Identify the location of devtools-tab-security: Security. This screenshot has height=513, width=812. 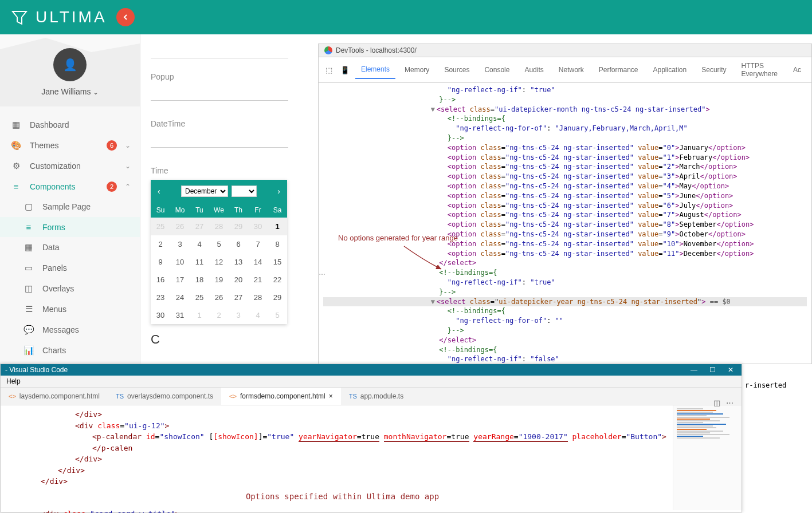
(714, 70).